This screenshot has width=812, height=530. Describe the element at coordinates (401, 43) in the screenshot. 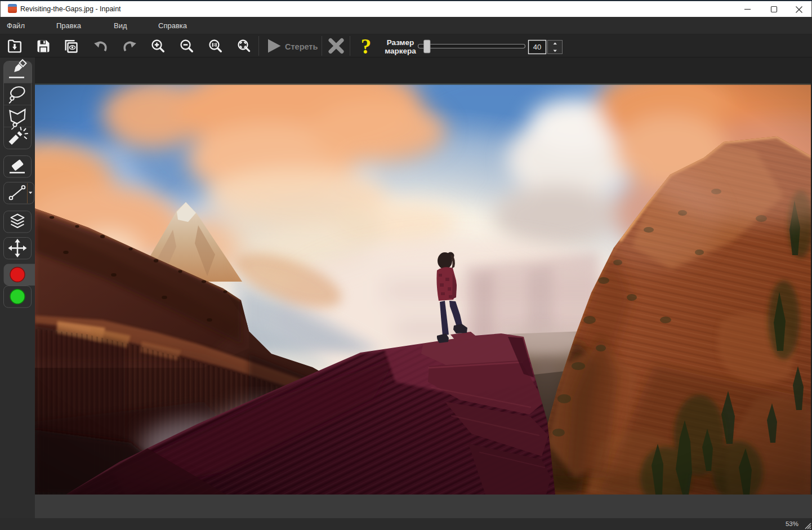

I see `svg-text: Размер` at that location.